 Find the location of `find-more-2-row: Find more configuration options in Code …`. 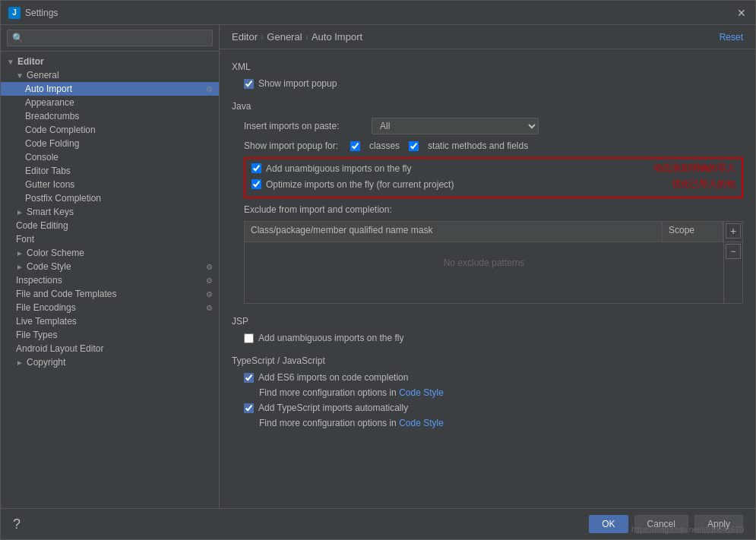

find-more-2-row: Find more configuration options in Code … is located at coordinates (501, 423).